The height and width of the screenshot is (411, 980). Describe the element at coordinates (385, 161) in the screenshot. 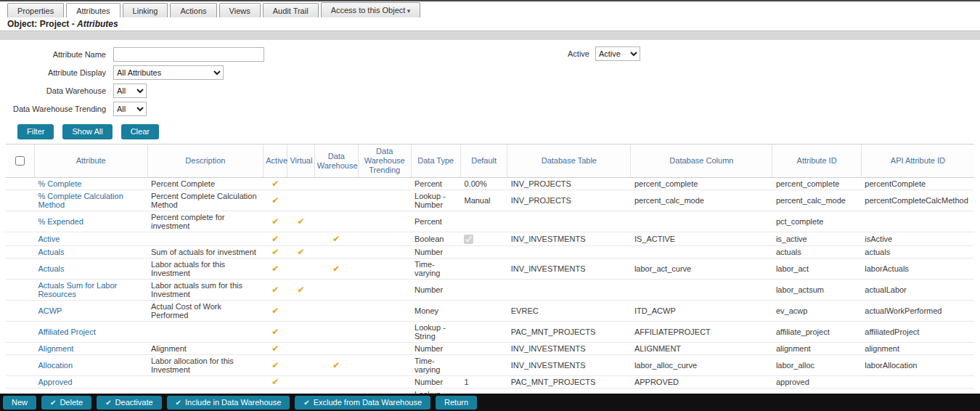

I see `column-header-data-warehouse-trending: Data Warehouse Trending` at that location.